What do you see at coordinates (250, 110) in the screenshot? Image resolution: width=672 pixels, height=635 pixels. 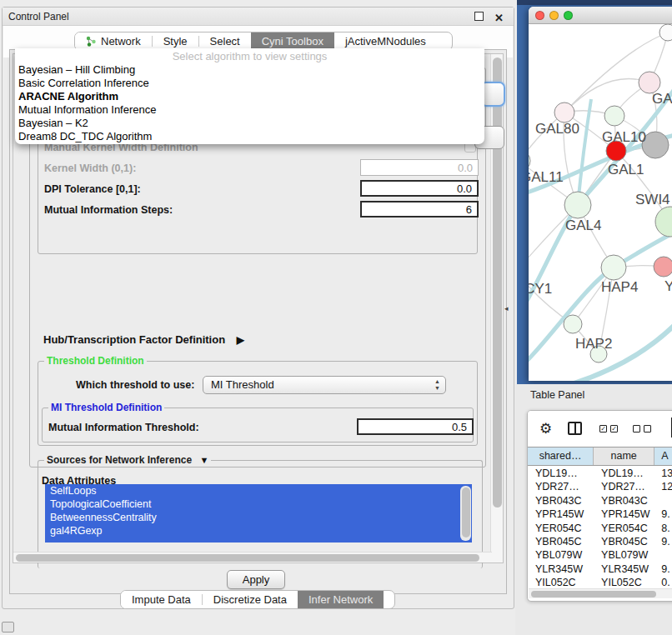 I see `algorithm-list-item: Mutual Information Inference` at bounding box center [250, 110].